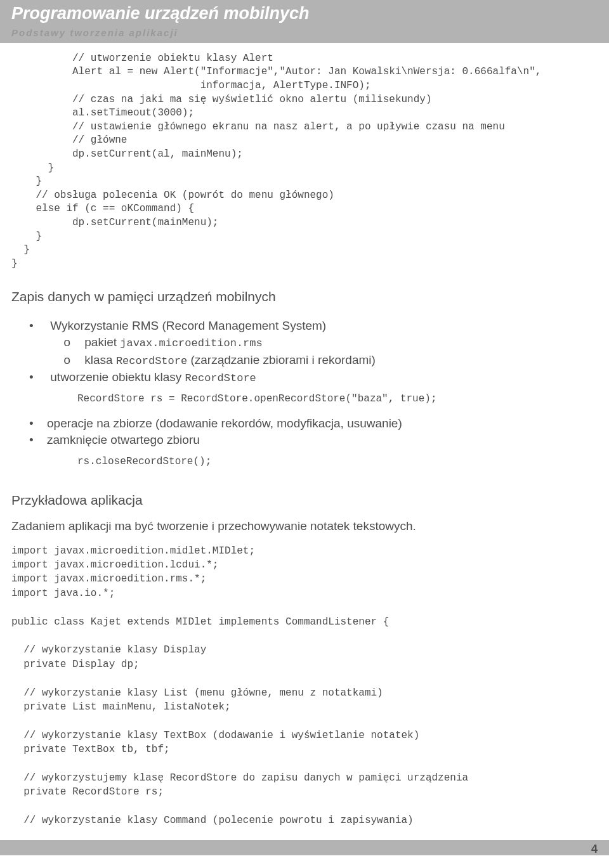 This screenshot has width=609, height=868. Describe the element at coordinates (322, 344) in the screenshot. I see `list-item: Wykorzystanie RMS (Record Management Sys…` at that location.